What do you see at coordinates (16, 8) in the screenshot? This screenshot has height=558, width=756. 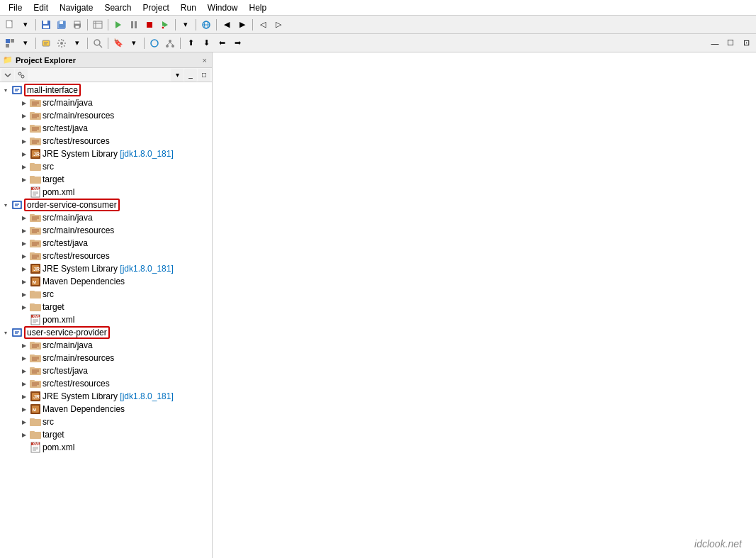 I see `menu-file: File` at bounding box center [16, 8].